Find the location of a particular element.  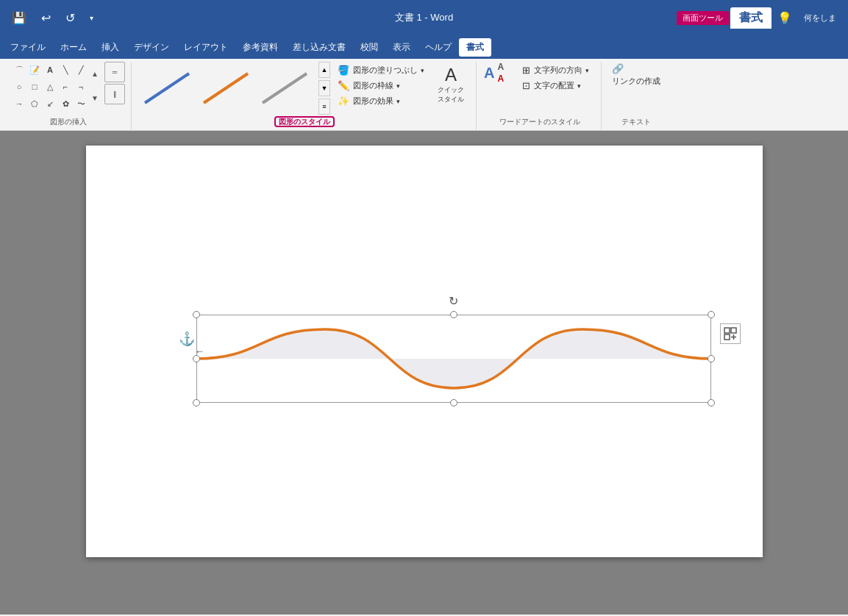

handle-mid-left is located at coordinates (196, 359).